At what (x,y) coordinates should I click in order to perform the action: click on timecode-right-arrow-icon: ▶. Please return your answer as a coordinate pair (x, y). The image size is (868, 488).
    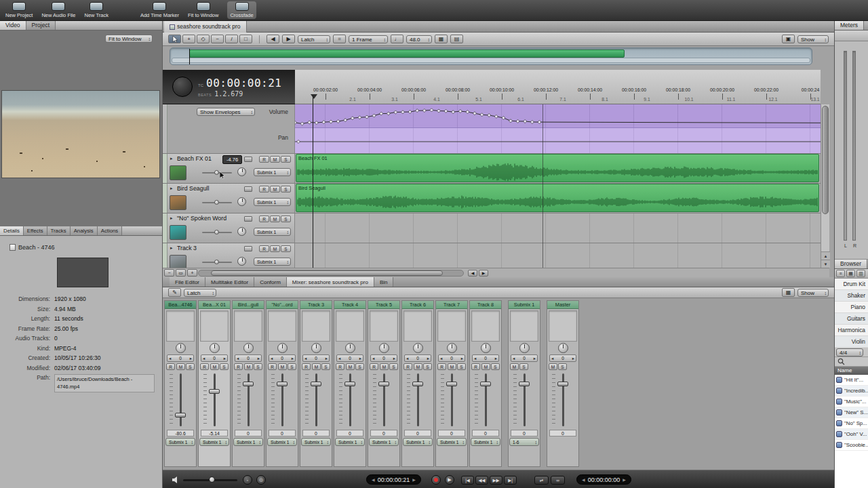
    Looking at the image, I should click on (414, 480).